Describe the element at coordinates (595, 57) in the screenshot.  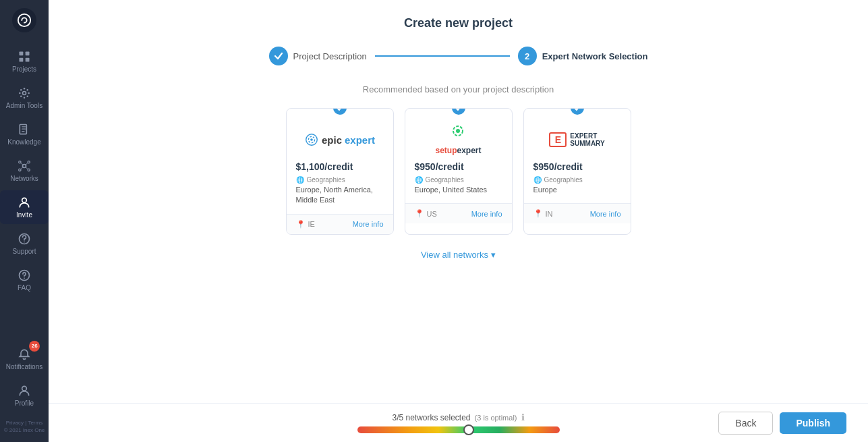
I see `step2-label: Expert Network Selection` at that location.